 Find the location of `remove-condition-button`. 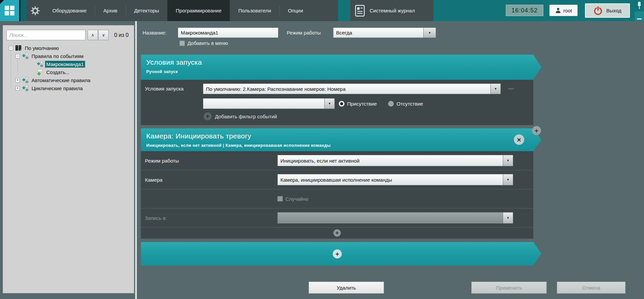

remove-condition-button is located at coordinates (511, 89).